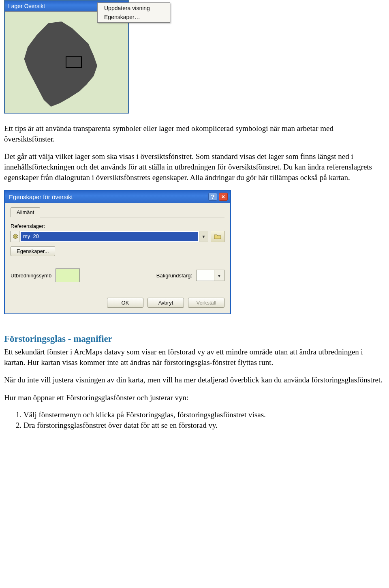 The width and height of the screenshot is (389, 588). I want to click on open-folder-button, so click(218, 236).